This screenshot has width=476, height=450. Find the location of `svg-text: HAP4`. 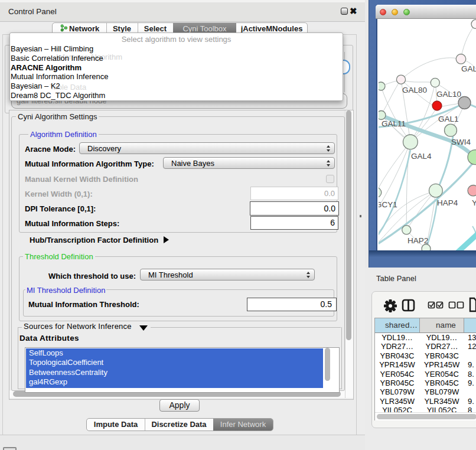

svg-text: HAP4 is located at coordinates (448, 203).